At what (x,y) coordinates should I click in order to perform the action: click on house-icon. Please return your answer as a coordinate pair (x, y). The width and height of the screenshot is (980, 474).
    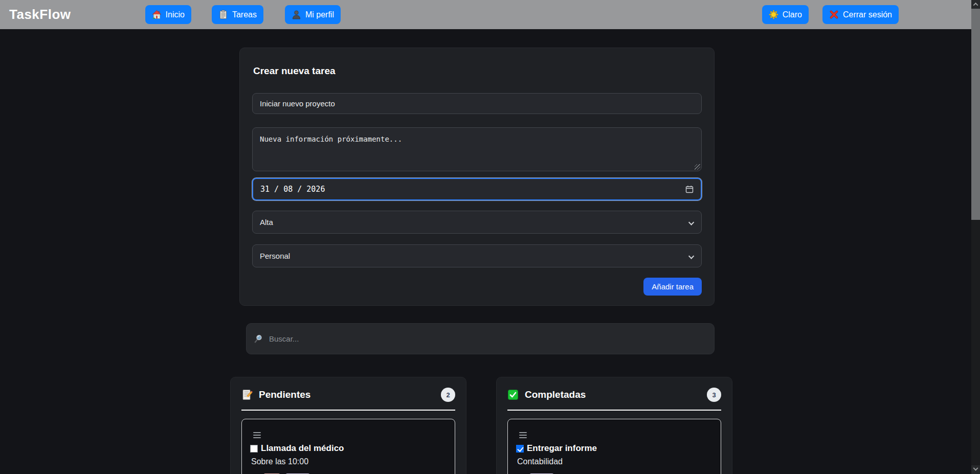
    Looking at the image, I should click on (157, 14).